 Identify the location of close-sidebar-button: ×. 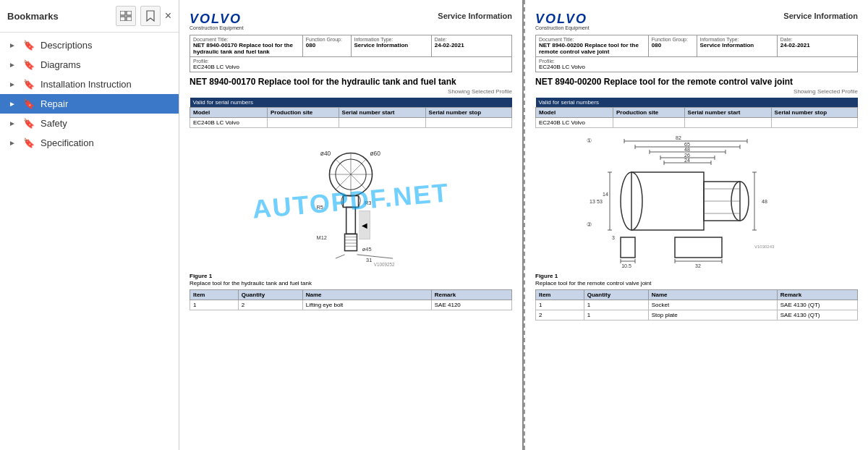
(168, 16).